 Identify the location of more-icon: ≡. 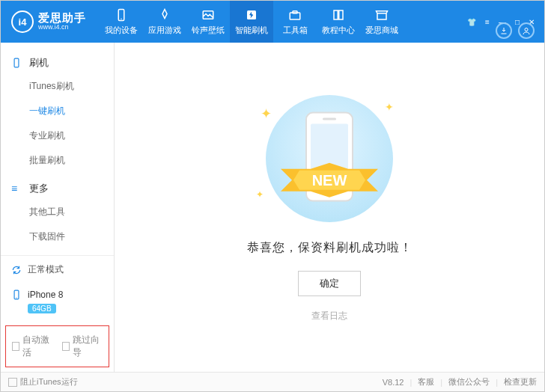
(17, 189).